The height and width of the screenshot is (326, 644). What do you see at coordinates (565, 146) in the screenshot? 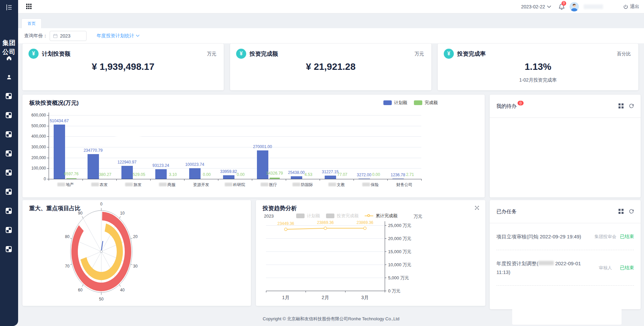
I see `todo-panel: 我的待办0` at bounding box center [565, 146].